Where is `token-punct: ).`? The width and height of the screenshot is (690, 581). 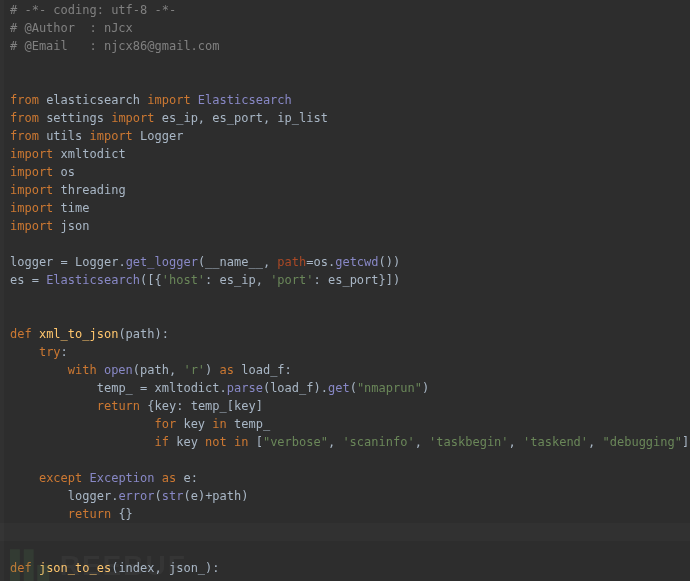 token-punct: ). is located at coordinates (321, 388).